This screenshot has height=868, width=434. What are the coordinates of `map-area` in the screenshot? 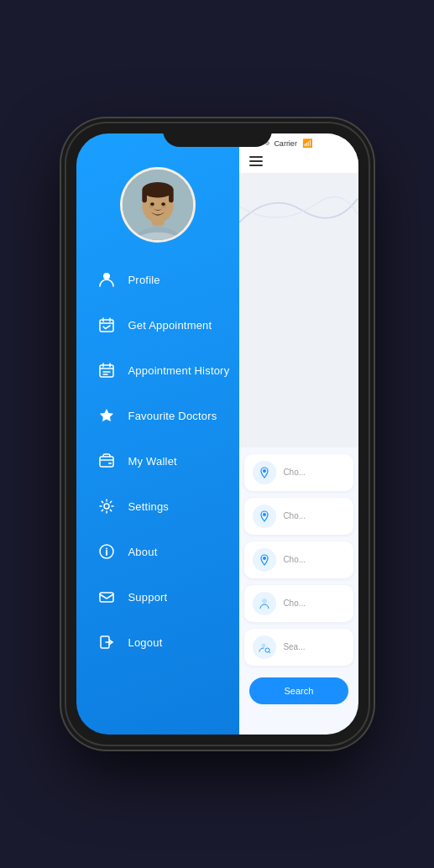 It's located at (299, 311).